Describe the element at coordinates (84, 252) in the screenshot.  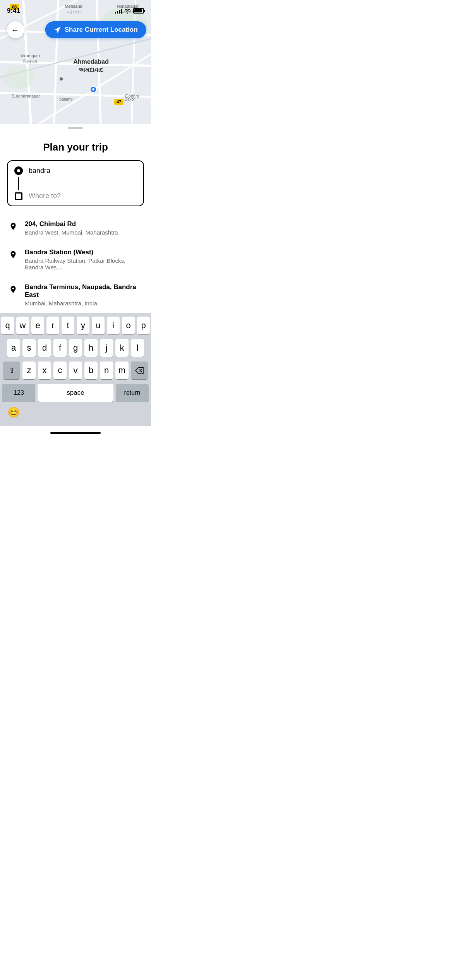
I see `suggestion-title-1: Bandra Station (West)` at that location.